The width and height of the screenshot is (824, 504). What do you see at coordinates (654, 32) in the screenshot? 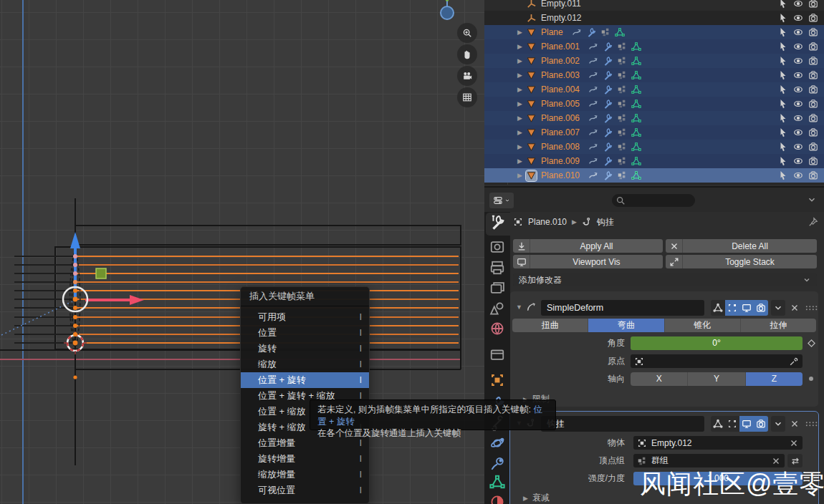
I see `outliner-row-plane: ▶ Plane` at bounding box center [654, 32].